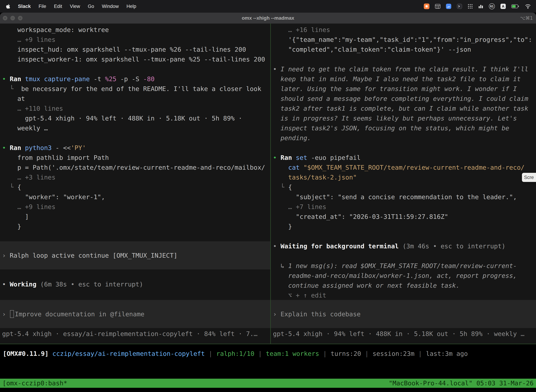 The image size is (536, 392). Describe the element at coordinates (136, 118) in the screenshot. I see `terminal-line: gpt-5.4 xhigh · 94% left · 488K in · 5.1…` at that location.